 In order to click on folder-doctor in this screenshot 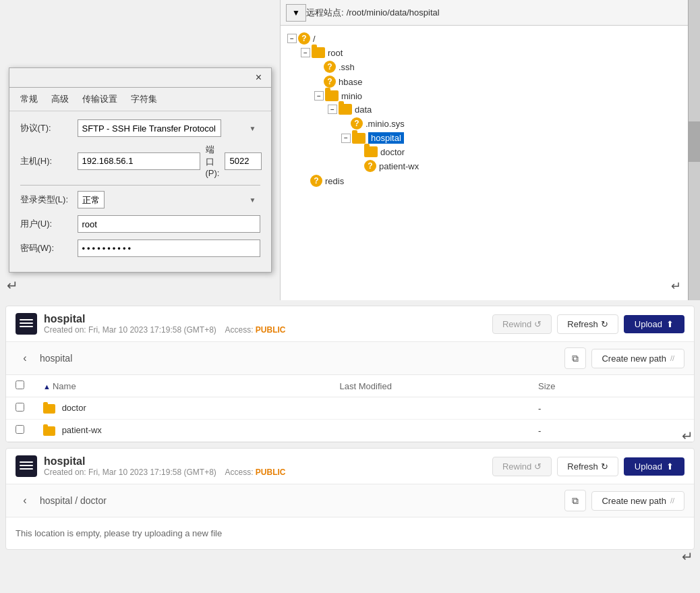, I will do `click(371, 152)`.